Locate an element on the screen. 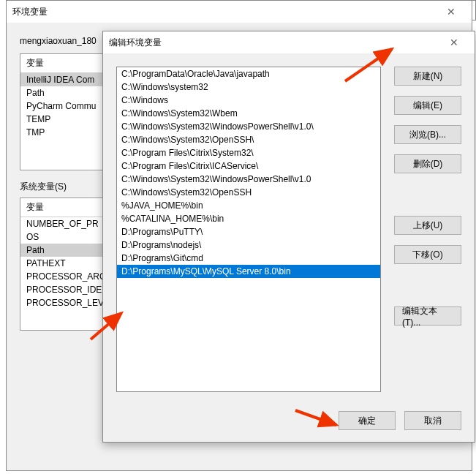 The height and width of the screenshot is (474, 476). path-row: %JAVA_HOME%\bin is located at coordinates (249, 206).